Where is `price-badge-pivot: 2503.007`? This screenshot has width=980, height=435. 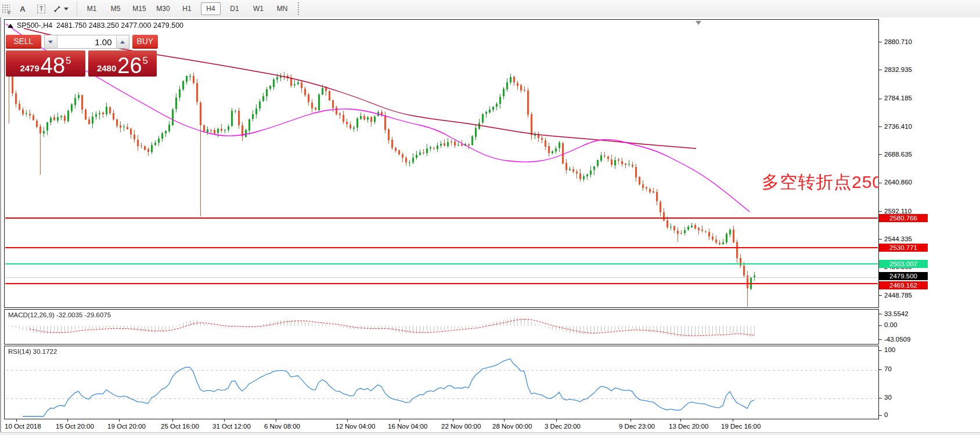 price-badge-pivot: 2503.007 is located at coordinates (903, 264).